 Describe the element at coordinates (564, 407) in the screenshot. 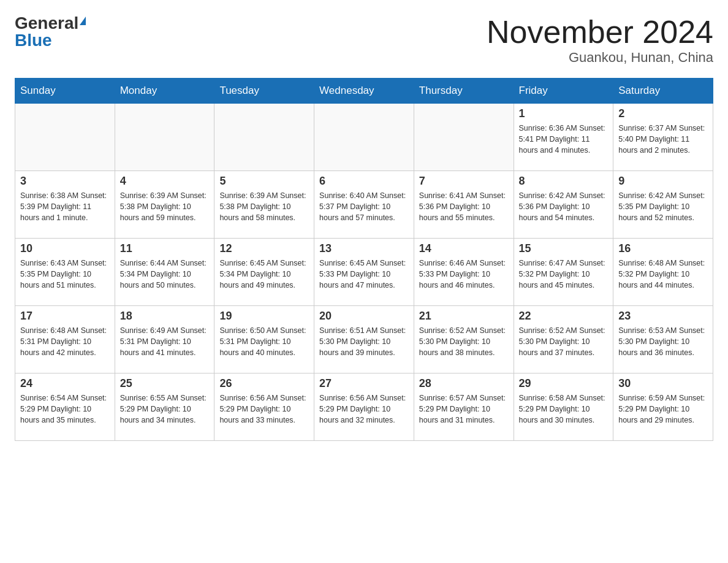

I see `calendar-cell: 29Sunrise: 6:58 AM Sunset: 5:29 PM Dayli…` at that location.